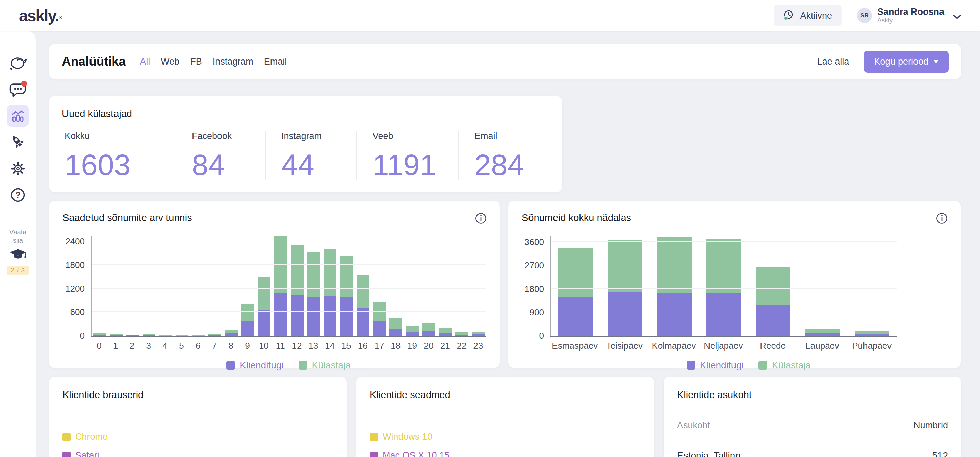 The height and width of the screenshot is (457, 980). What do you see at coordinates (170, 62) in the screenshot?
I see `tab-web: Web` at bounding box center [170, 62].